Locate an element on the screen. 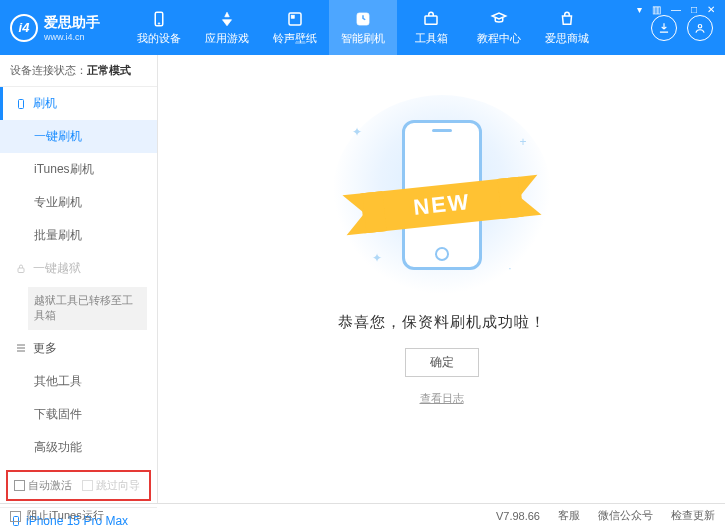 Image resolution: width=725 pixels, height=527 pixels. phone-icon is located at coordinates (21, 104).